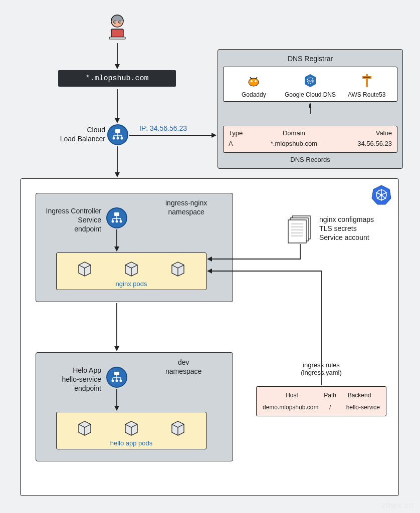 Image resolution: width=420 pixels, height=513 pixels. What do you see at coordinates (321, 401) in the screenshot?
I see `ingress-rules-box: Host Path Backend demo.mlopshub.com / he…` at bounding box center [321, 401].